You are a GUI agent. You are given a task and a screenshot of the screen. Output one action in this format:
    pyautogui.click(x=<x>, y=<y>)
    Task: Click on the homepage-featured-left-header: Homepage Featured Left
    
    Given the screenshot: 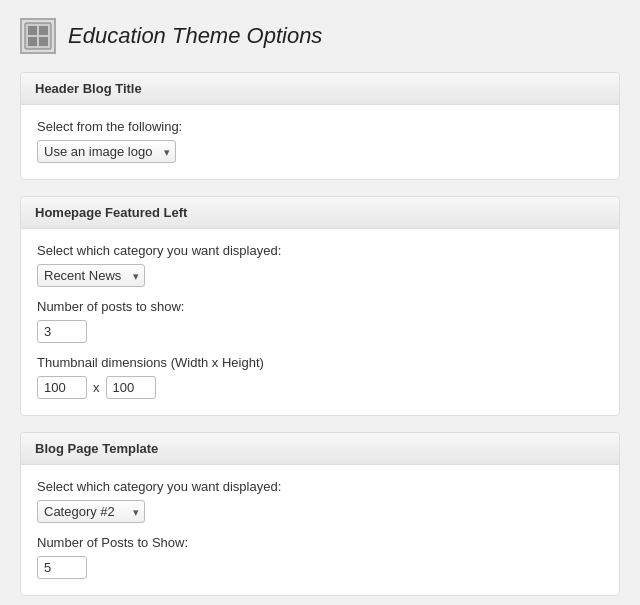 What is the action you would take?
    pyautogui.click(x=320, y=213)
    